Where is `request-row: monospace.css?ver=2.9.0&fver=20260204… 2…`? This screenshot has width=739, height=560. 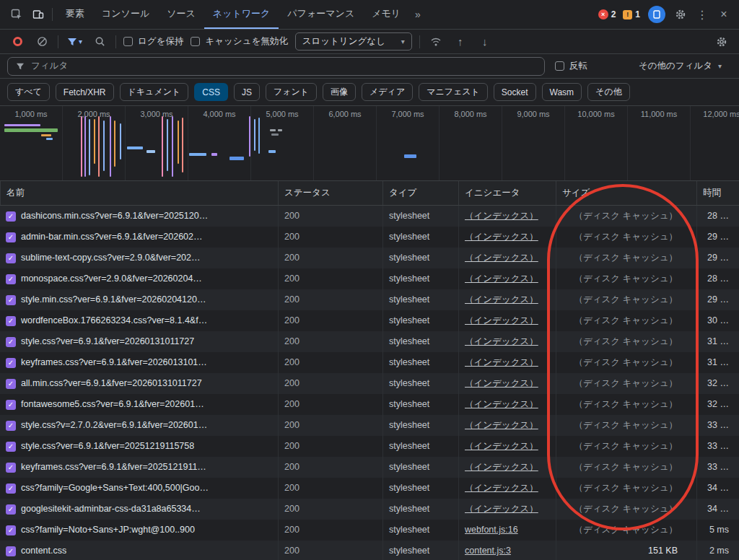
request-row: monospace.css?ver=2.9.0&fver=20260204… 2… is located at coordinates (370, 279).